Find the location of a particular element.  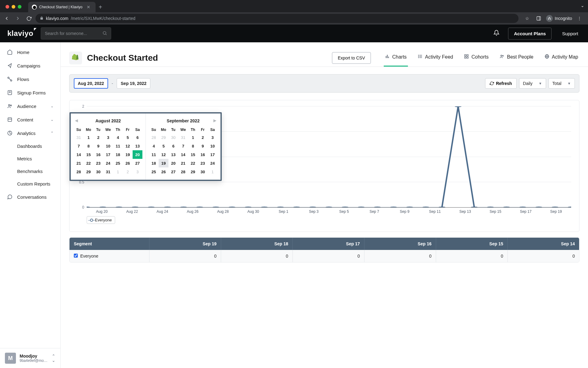

address-bar: klaviyo.com/metric/SXLMwK/checkout-start… is located at coordinates (277, 18).